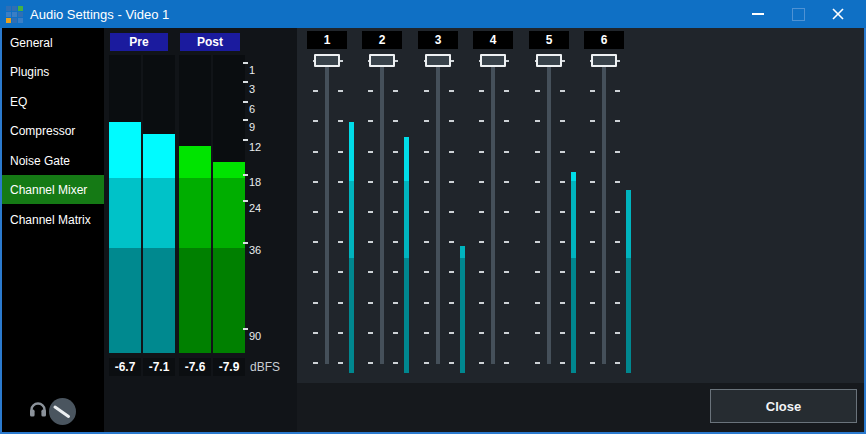  What do you see at coordinates (784, 406) in the screenshot?
I see `close-button: Close` at bounding box center [784, 406].